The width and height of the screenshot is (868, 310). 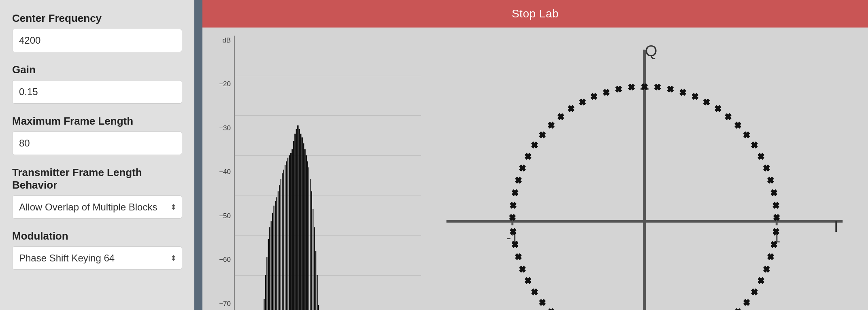 What do you see at coordinates (225, 84) in the screenshot?
I see `y-label-20: −20` at bounding box center [225, 84].